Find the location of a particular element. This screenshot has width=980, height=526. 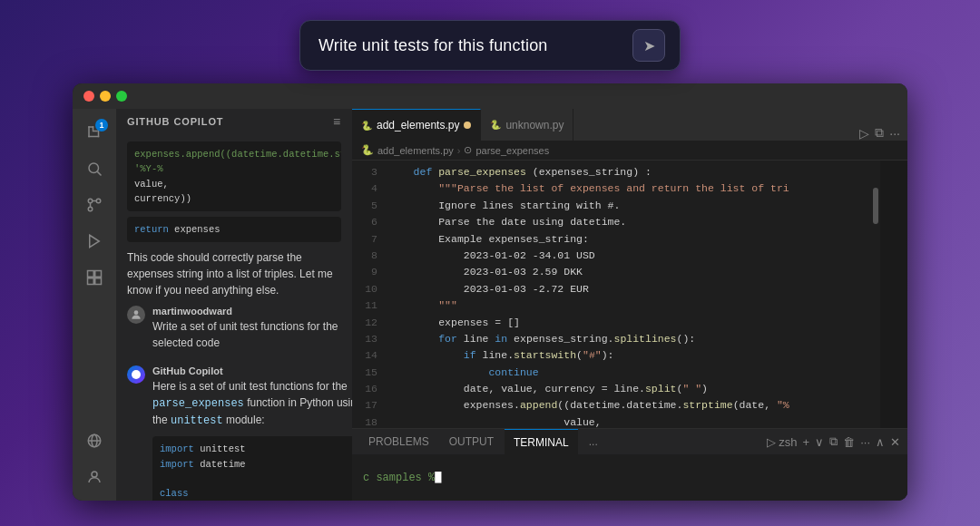

user-message-1: martinwoodward Write a set of unit test … is located at coordinates (234, 332).